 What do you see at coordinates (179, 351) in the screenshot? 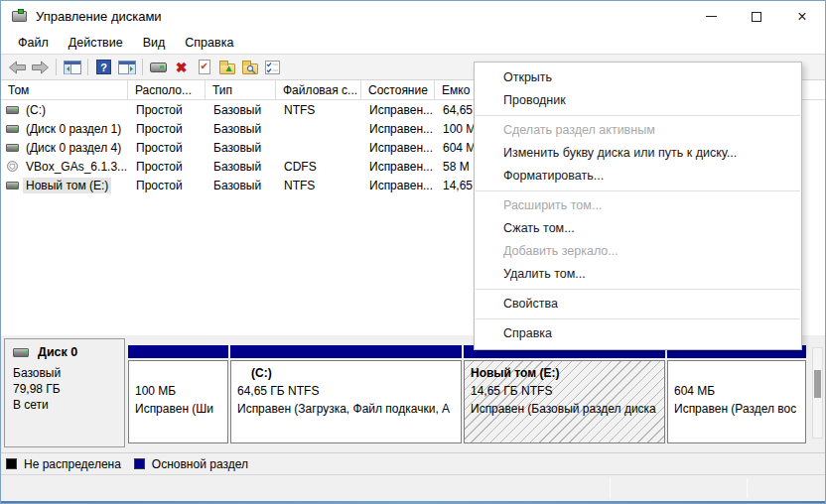
I see `partition-header-strip` at bounding box center [179, 351].